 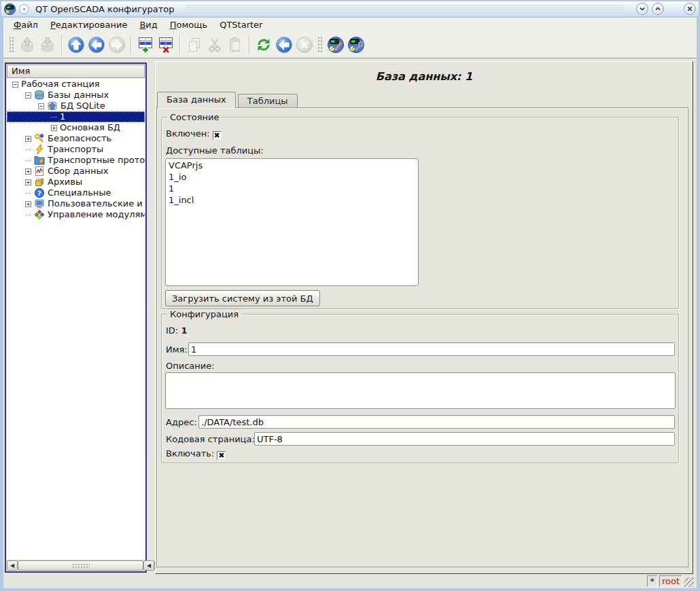 I want to click on load-from-db-button, so click(x=27, y=45).